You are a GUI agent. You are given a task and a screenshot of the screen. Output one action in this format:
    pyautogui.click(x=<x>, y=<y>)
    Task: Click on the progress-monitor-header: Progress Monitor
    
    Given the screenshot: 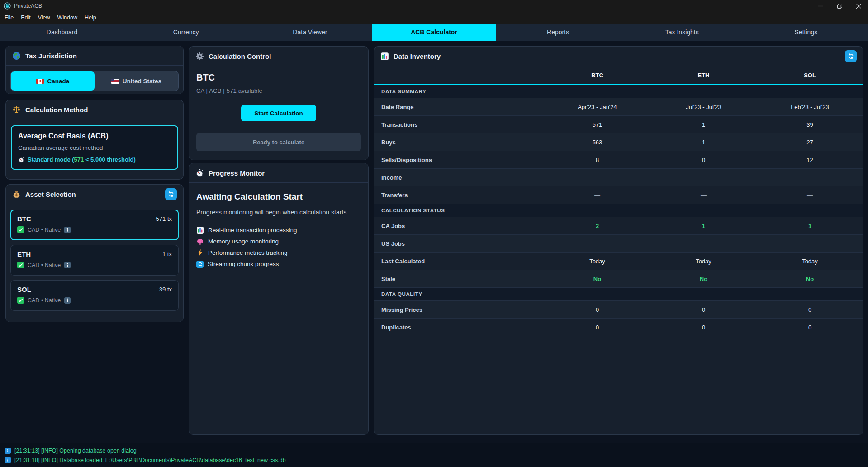 What is the action you would take?
    pyautogui.click(x=279, y=173)
    